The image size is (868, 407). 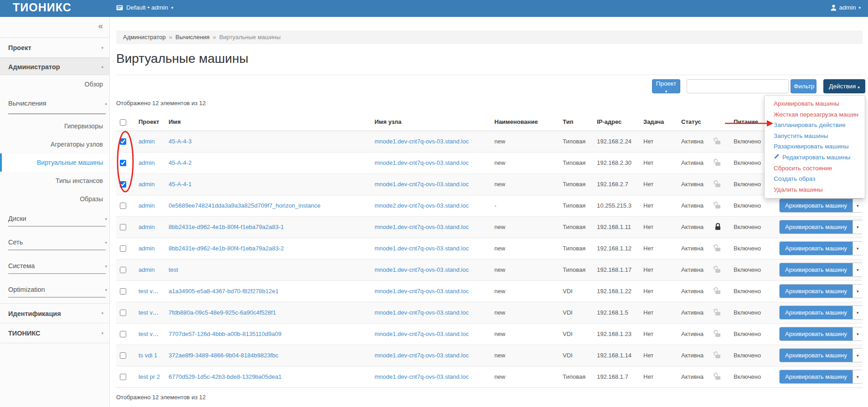 What do you see at coordinates (811, 147) in the screenshot?
I see `actions-menu-item-label: Разархивировать машины` at bounding box center [811, 147].